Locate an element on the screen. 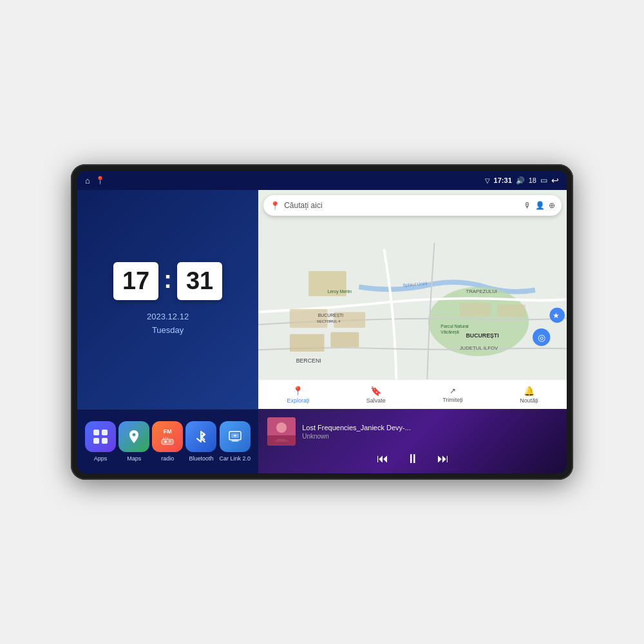  app-item-bluetooth: Bluetooth is located at coordinates (201, 442).